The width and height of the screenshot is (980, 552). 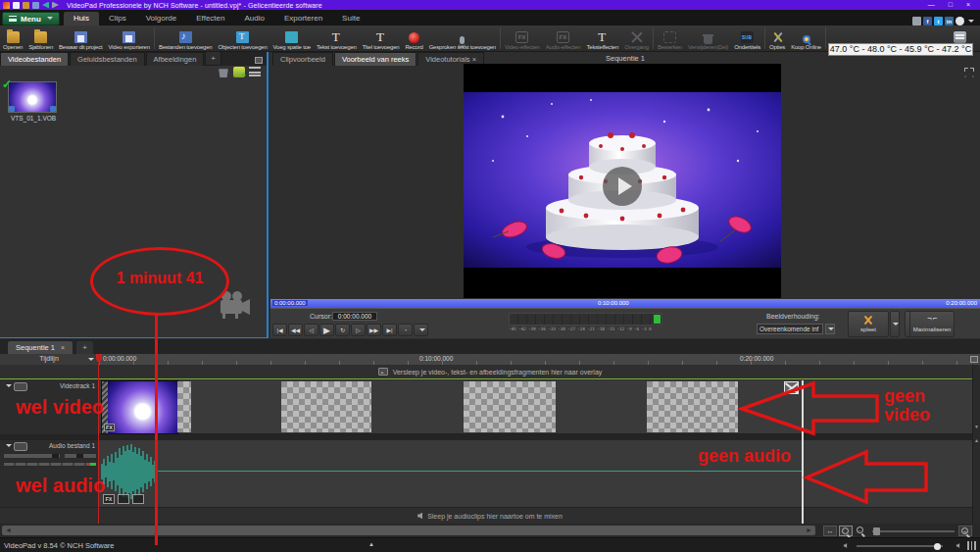 I want to click on loop-button: ↻, so click(x=343, y=329).